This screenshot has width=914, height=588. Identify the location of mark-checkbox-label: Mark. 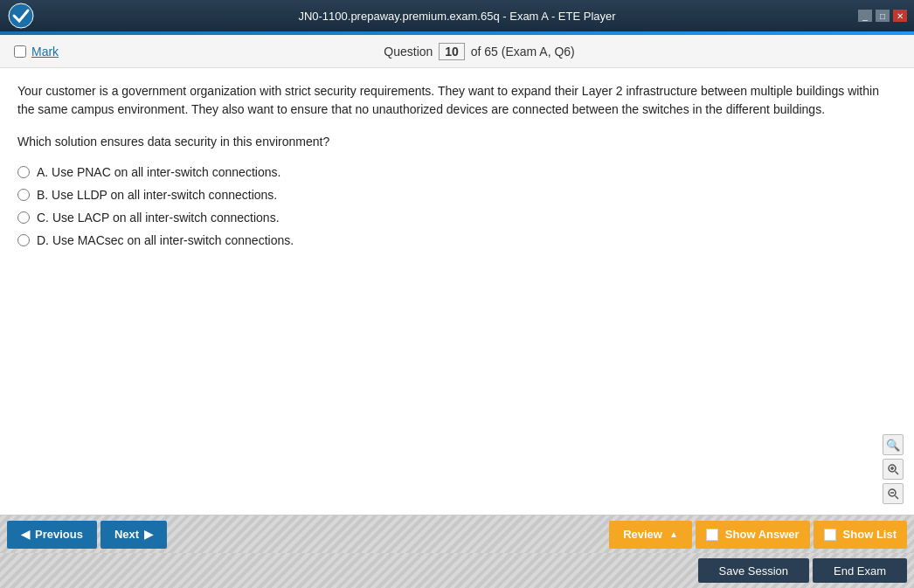
(37, 52).